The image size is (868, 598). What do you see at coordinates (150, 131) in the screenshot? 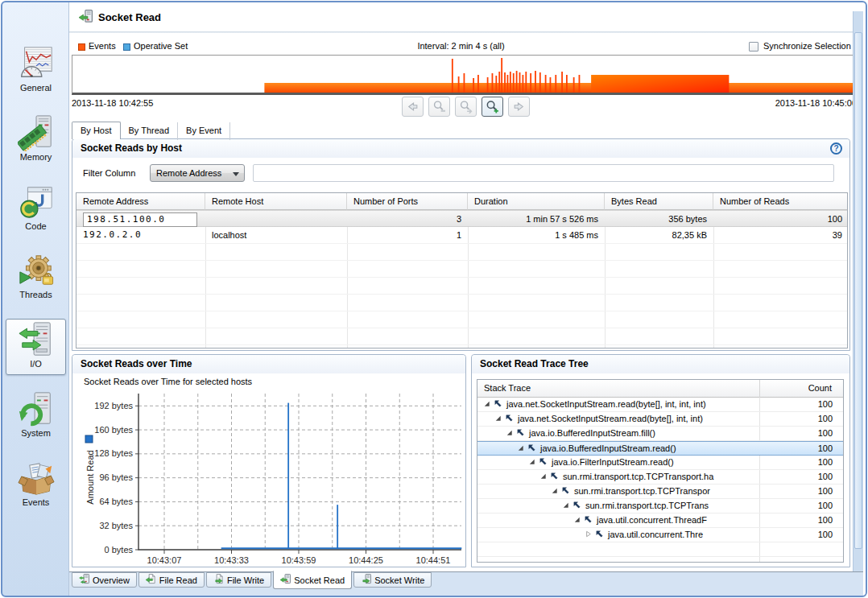
I see `tab-by-thread: By Thread` at bounding box center [150, 131].